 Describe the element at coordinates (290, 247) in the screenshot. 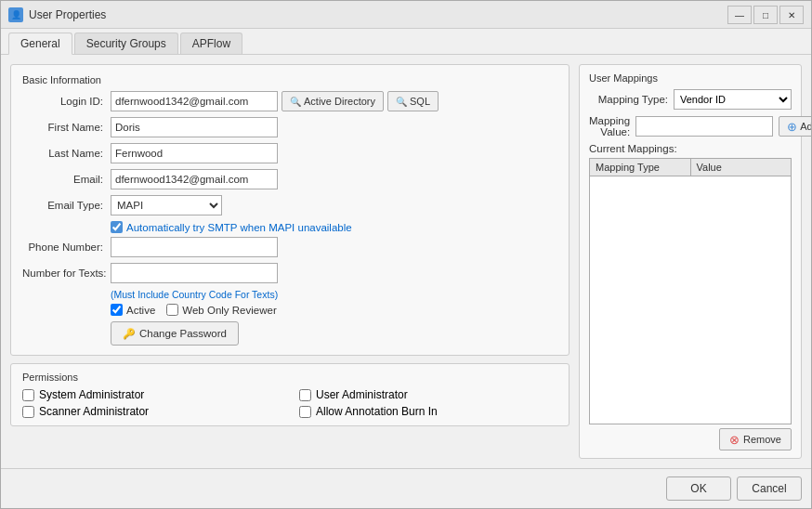

I see `phone-row: Phone Number:` at that location.